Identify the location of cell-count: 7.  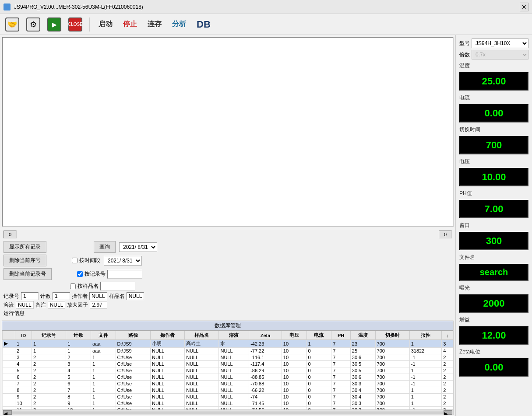
(79, 390).